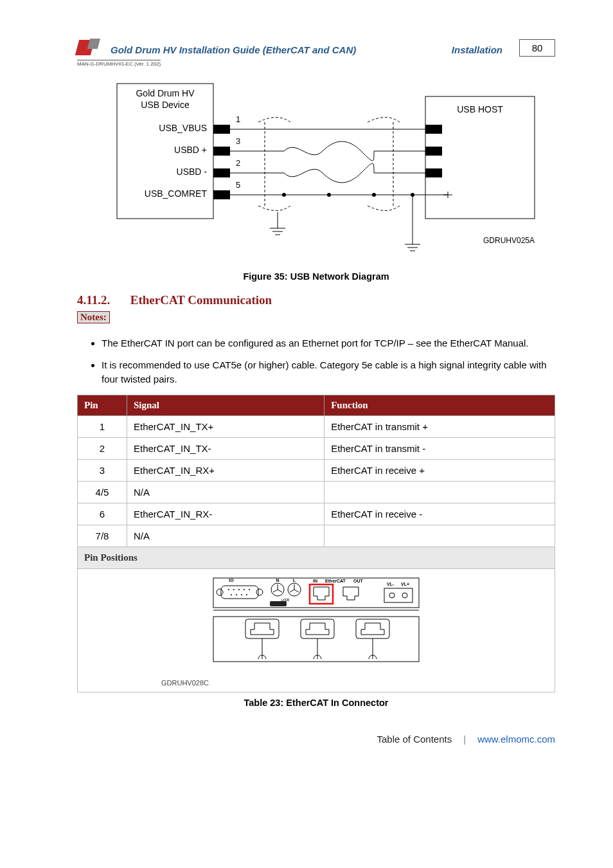 Image resolution: width=613 pixels, height=868 pixels. Describe the element at coordinates (316, 300) in the screenshot. I see `section-heading: 4.11.2. EtherCAT Communication` at that location.